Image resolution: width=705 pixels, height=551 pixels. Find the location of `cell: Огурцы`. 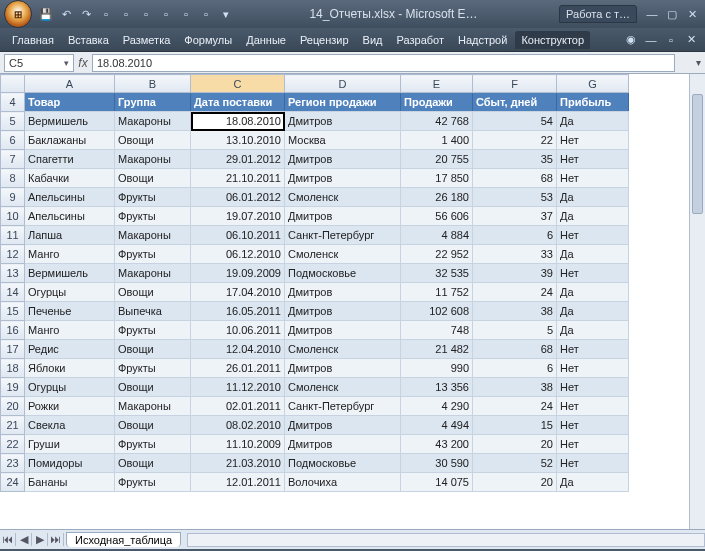

cell: Огурцы is located at coordinates (70, 388).